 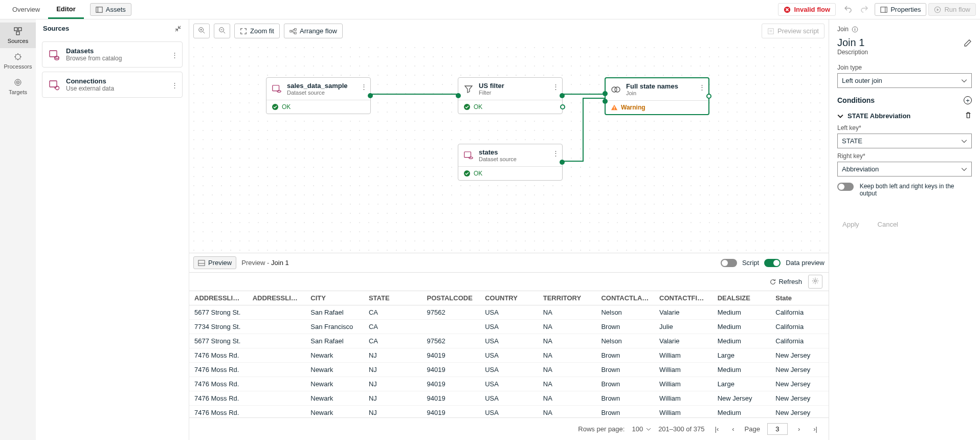 I want to click on column-header: CONTACTLASTNAME, so click(x=625, y=298).